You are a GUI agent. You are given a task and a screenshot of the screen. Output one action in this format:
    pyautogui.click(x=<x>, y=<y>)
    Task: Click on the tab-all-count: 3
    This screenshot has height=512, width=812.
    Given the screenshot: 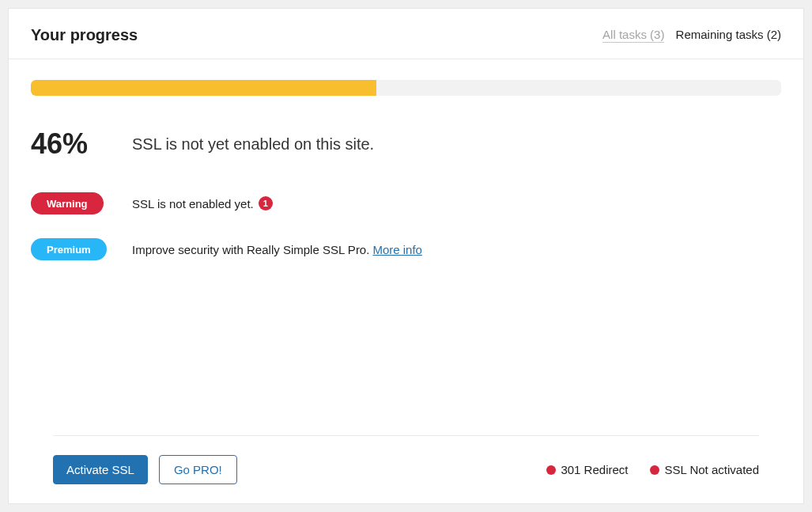 What is the action you would take?
    pyautogui.click(x=657, y=35)
    